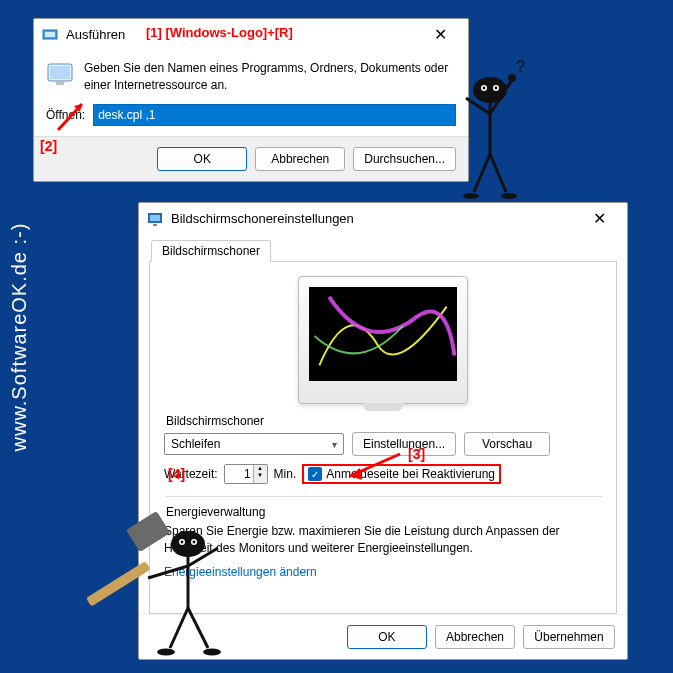  Describe the element at coordinates (20, 336) in the screenshot. I see `watermark-text: www.SoftwareOK.de :-)` at that location.